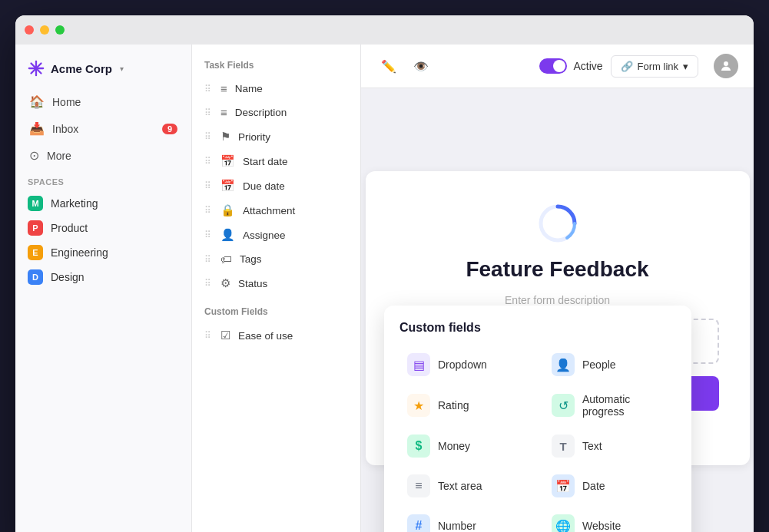  Describe the element at coordinates (277, 112) in the screenshot. I see `field-description: ⠿ ≡ Description` at that location.